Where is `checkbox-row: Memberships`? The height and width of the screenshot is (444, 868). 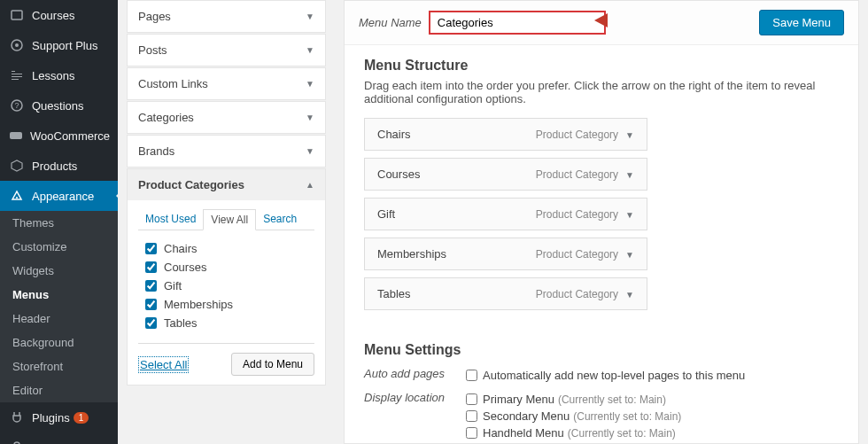 checkbox-row: Memberships is located at coordinates (227, 305).